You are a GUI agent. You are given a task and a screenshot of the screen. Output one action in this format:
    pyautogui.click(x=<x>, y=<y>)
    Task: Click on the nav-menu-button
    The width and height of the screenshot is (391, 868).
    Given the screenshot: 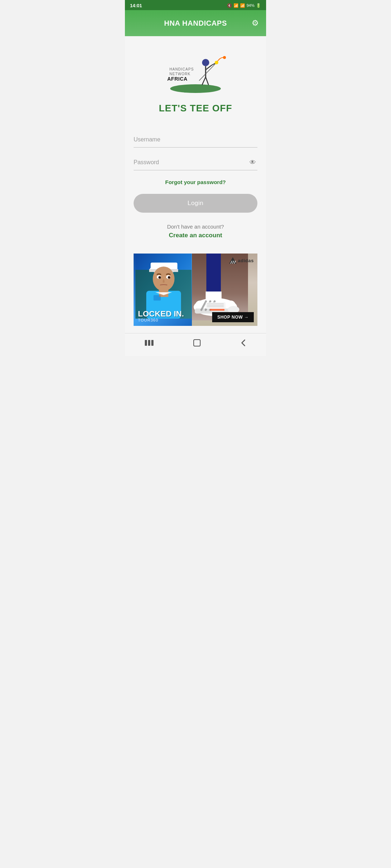 What is the action you would take?
    pyautogui.click(x=149, y=344)
    